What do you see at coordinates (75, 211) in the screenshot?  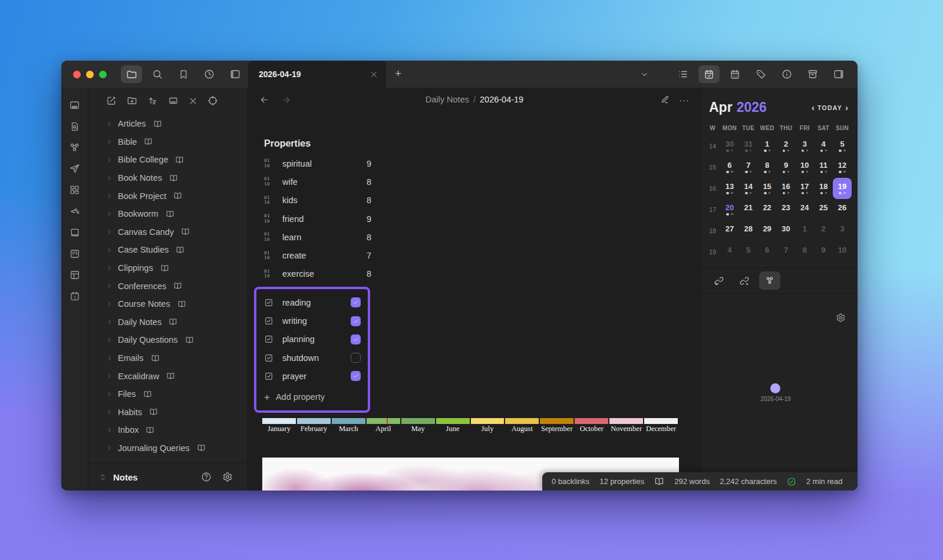 I see `templater-icon: <%` at bounding box center [75, 211].